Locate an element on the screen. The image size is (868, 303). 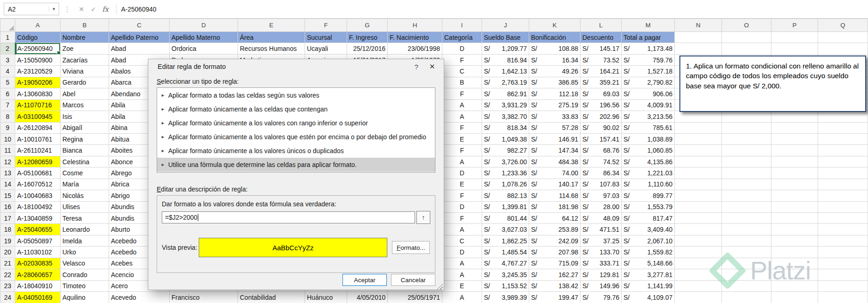
cell-J15: S/882.13 is located at coordinates (506, 196).